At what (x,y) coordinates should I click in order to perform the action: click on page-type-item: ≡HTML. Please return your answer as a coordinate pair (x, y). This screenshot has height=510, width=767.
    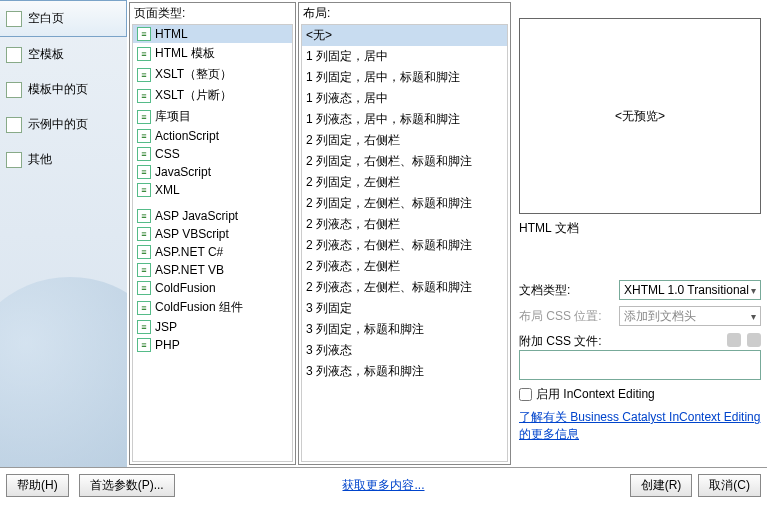
    Looking at the image, I should click on (212, 34).